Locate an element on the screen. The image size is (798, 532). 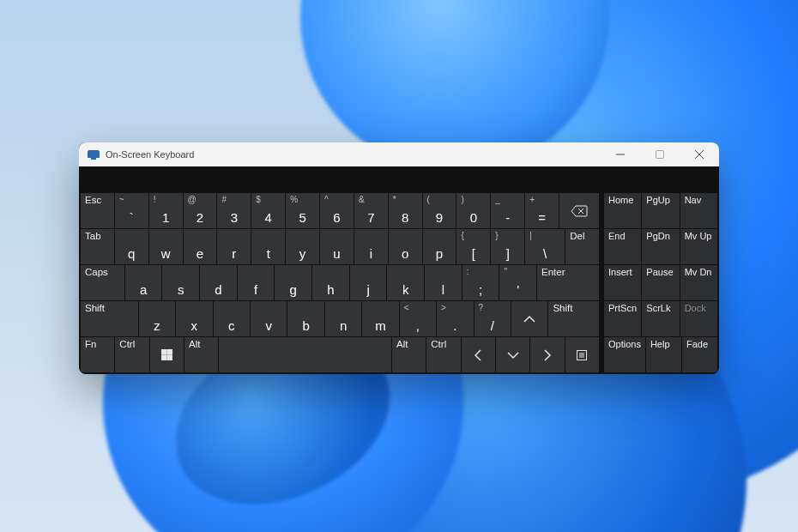
key-options: Options is located at coordinates (625, 355).